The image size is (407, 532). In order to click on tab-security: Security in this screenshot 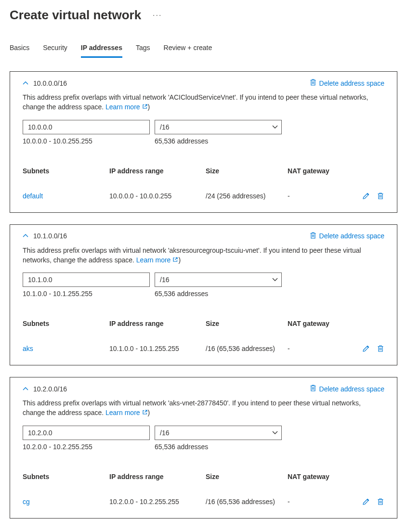, I will do `click(55, 50)`.